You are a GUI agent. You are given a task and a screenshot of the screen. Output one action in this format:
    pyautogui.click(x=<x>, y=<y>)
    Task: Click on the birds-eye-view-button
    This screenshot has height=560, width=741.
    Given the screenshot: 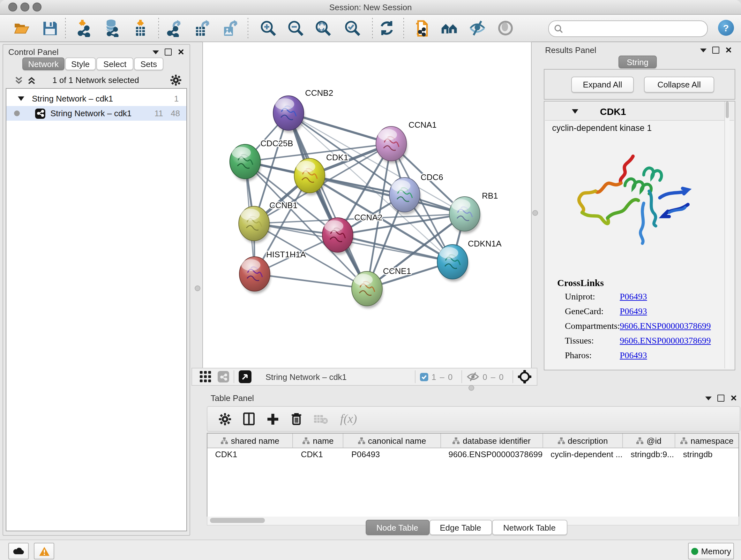 What is the action you would take?
    pyautogui.click(x=245, y=377)
    